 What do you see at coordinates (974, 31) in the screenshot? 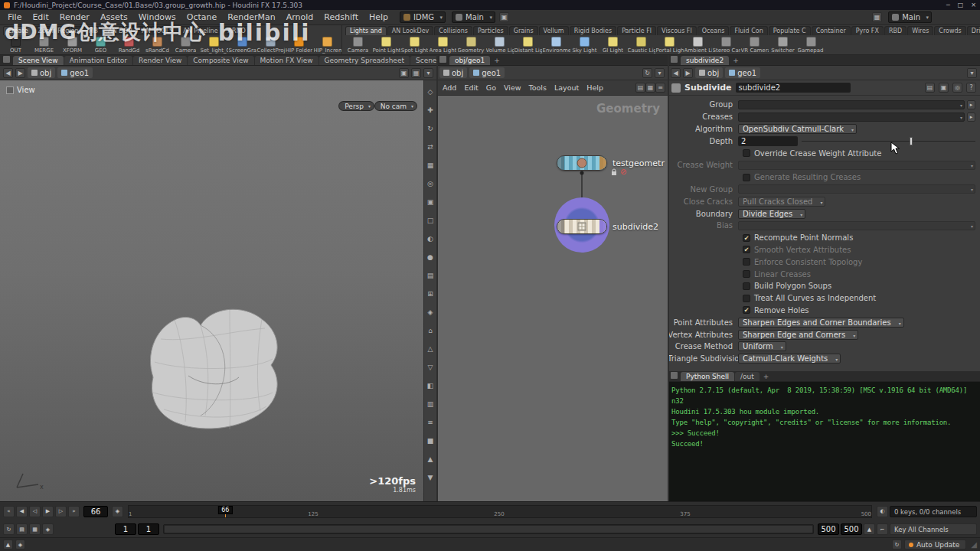
I see `shelf-tab-drive-sim: Drive Sim` at bounding box center [974, 31].